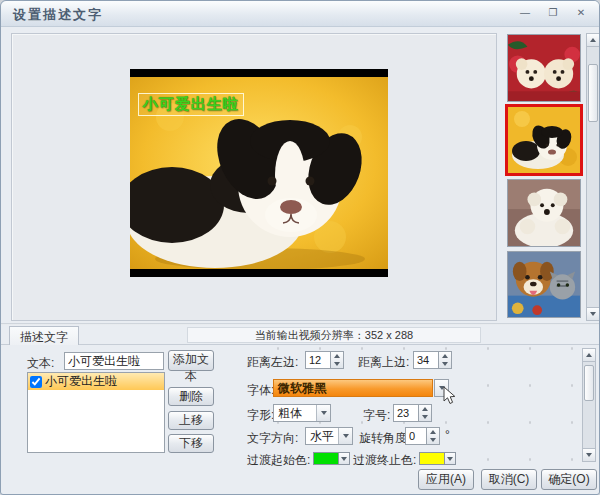  Describe the element at coordinates (318, 360) in the screenshot. I see `distance-left-value` at that location.